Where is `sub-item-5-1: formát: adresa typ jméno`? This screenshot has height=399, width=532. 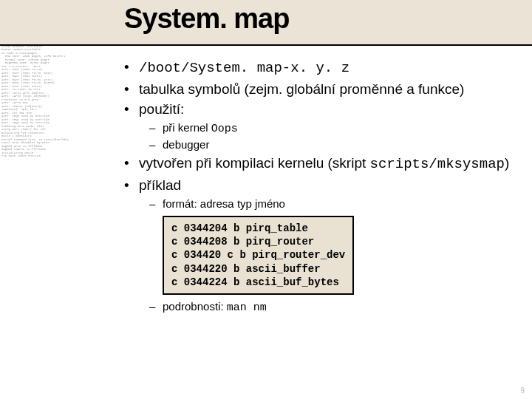
sub-item-5-1: formát: adresa typ jméno is located at coordinates (327, 204).